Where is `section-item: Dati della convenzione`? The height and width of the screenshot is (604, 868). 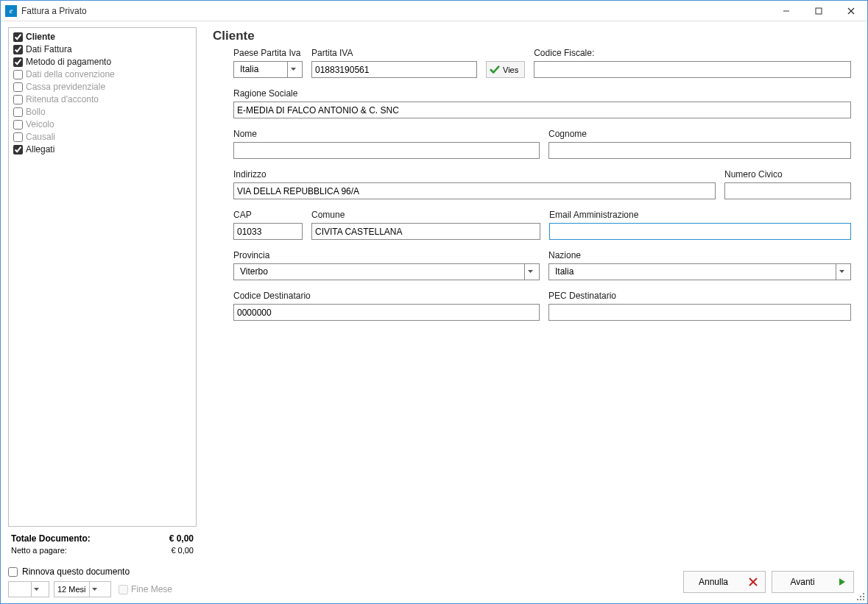
section-item: Dati della convenzione is located at coordinates (102, 75).